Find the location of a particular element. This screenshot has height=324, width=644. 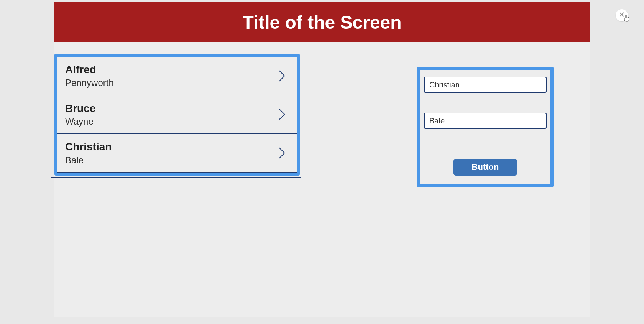

list-item-title: Bruce is located at coordinates (80, 109).